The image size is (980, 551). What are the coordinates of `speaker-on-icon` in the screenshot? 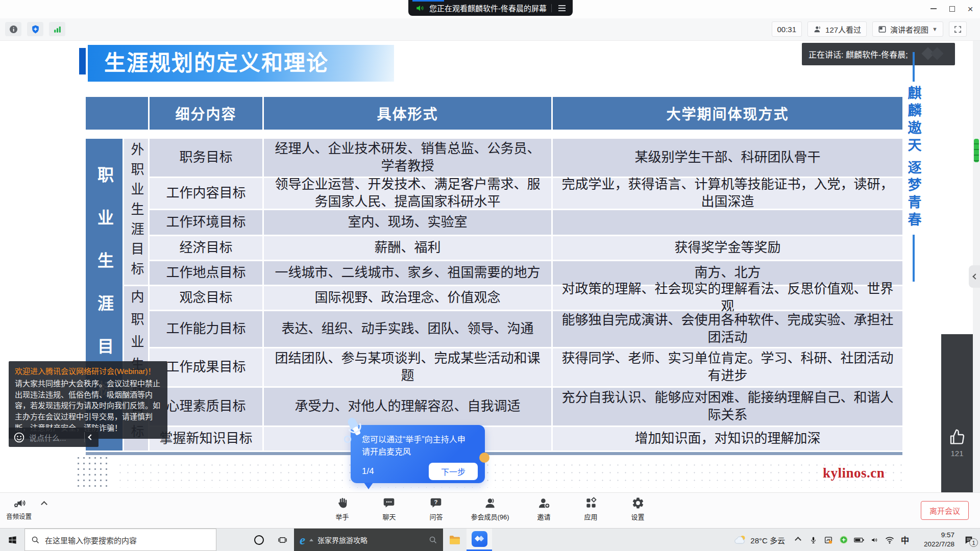 It's located at (420, 8).